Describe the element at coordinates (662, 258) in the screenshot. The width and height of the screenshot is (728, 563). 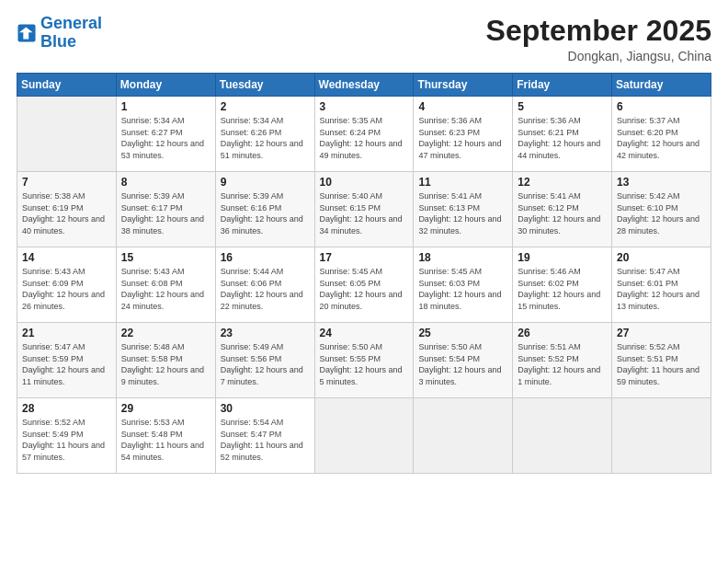
I see `day-number: 20` at that location.